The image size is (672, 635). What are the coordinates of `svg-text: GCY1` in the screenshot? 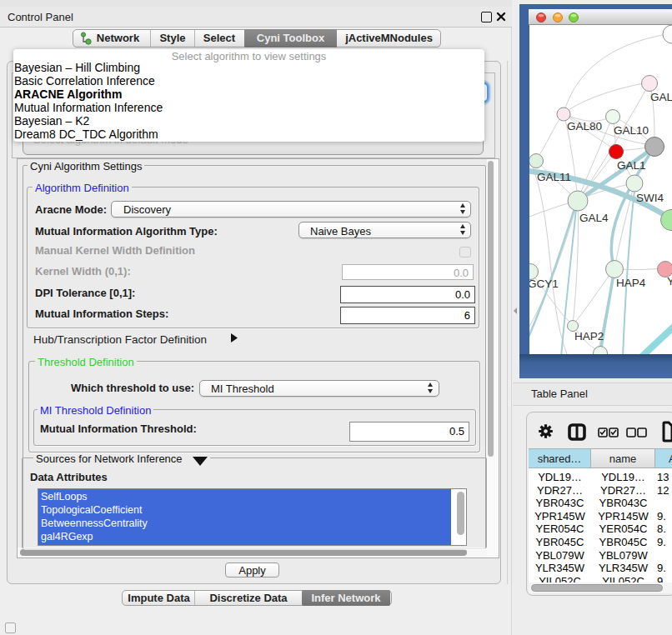 It's located at (544, 283).